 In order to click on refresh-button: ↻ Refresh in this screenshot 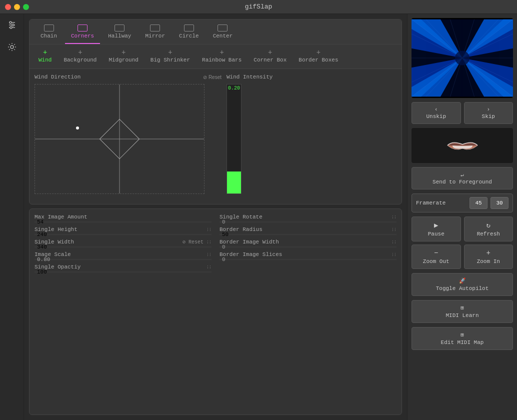, I will do `click(489, 229)`.